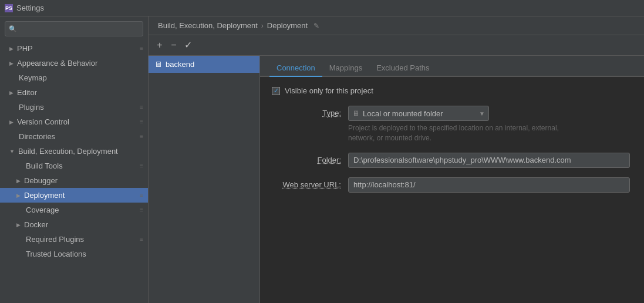  What do you see at coordinates (329, 90) in the screenshot?
I see `visible-only-label: Visible only for this project` at bounding box center [329, 90].